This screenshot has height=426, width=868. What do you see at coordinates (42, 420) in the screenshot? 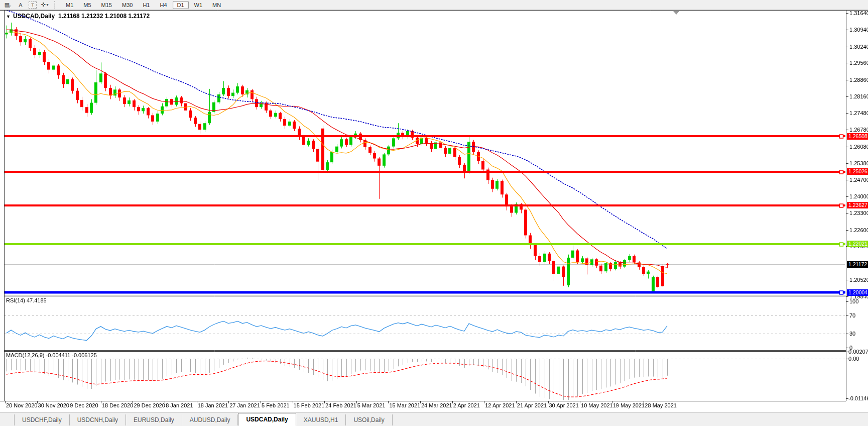
I see `chart-tab-usdchf: USDCHF,Daily` at bounding box center [42, 420].